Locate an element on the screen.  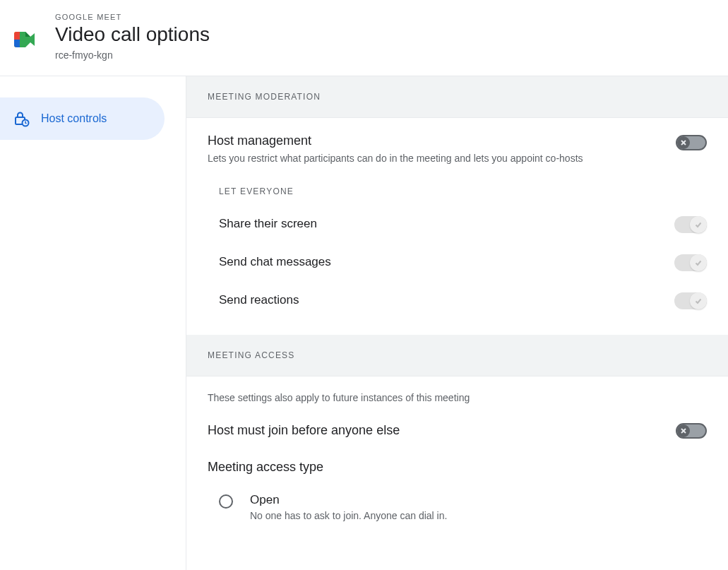
host-management-desc: Lets you restrict what participants can … is located at coordinates (395, 158).